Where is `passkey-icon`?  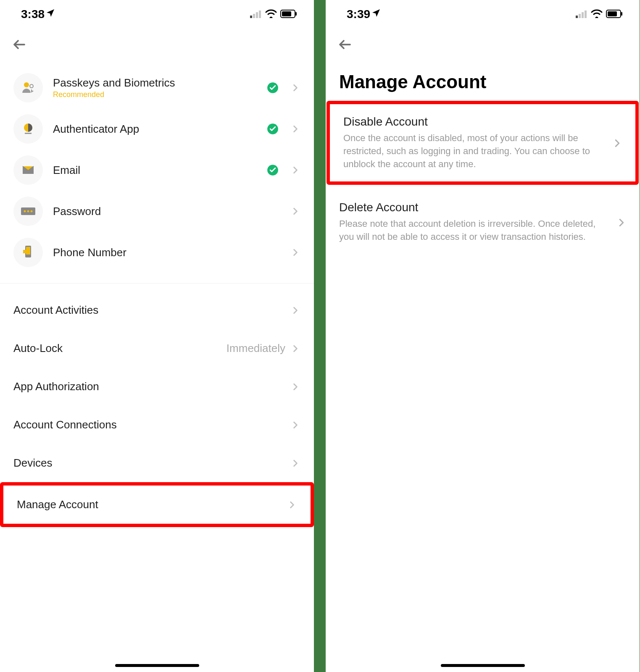 passkey-icon is located at coordinates (28, 88).